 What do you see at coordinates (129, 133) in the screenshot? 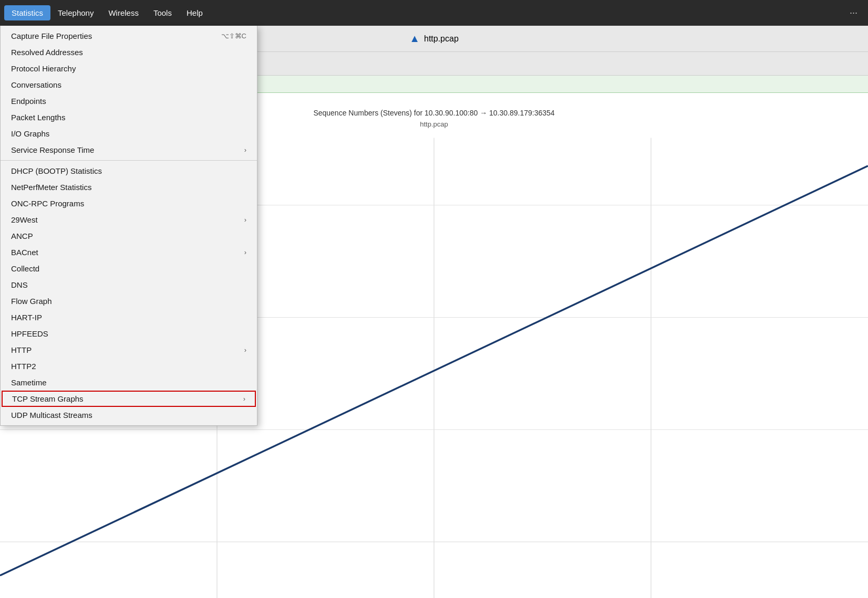
I see `dropdown-item-6: I/O Graphs` at bounding box center [129, 133].